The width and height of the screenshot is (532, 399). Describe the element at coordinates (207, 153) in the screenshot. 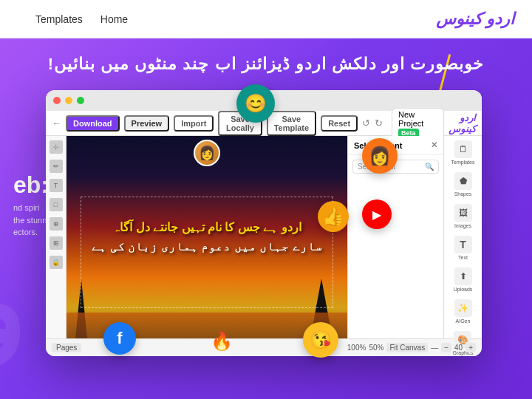

I see `canvas-avatar: 👩` at that location.